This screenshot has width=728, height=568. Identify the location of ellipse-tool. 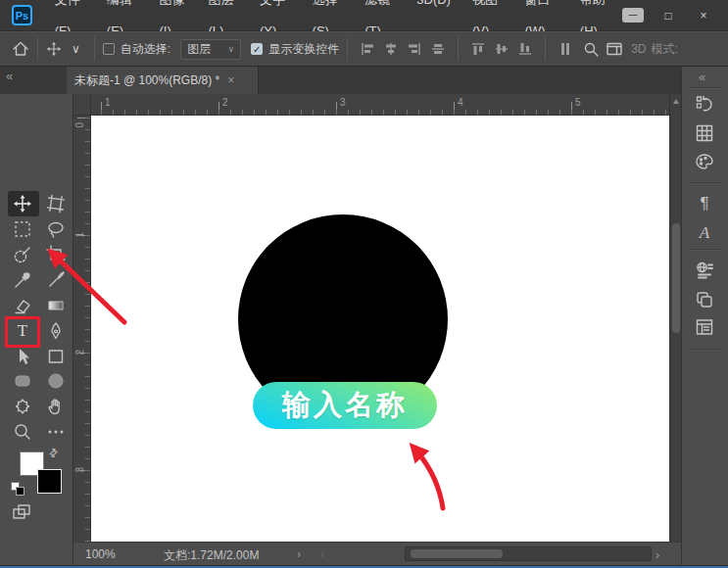
(56, 381).